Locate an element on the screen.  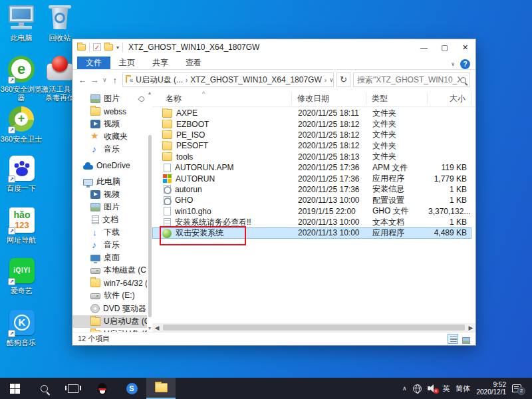
task-view-button is located at coordinates (73, 388).